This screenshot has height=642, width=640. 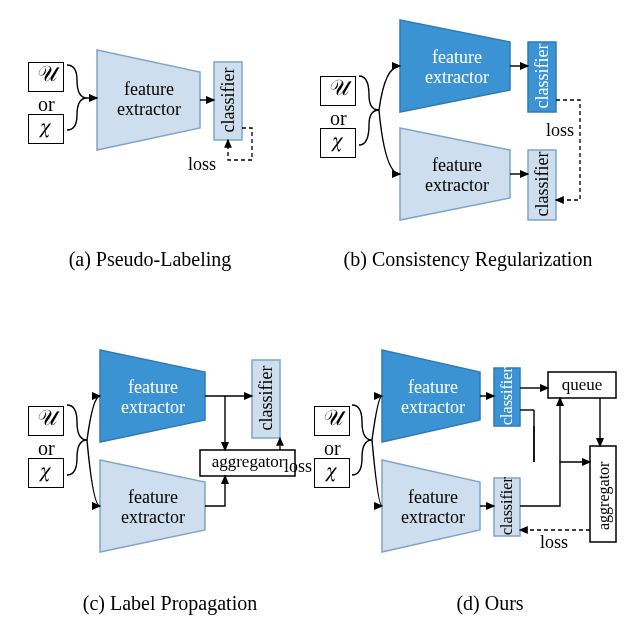 What do you see at coordinates (542, 187) in the screenshot?
I see `classifier-label-b-bottom: classifier` at bounding box center [542, 187].